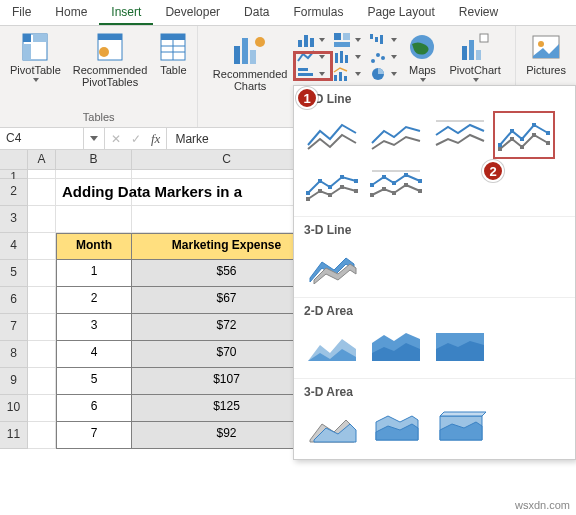  Describe the element at coordinates (256, 12) in the screenshot. I see `tab-data: Data` at that location.